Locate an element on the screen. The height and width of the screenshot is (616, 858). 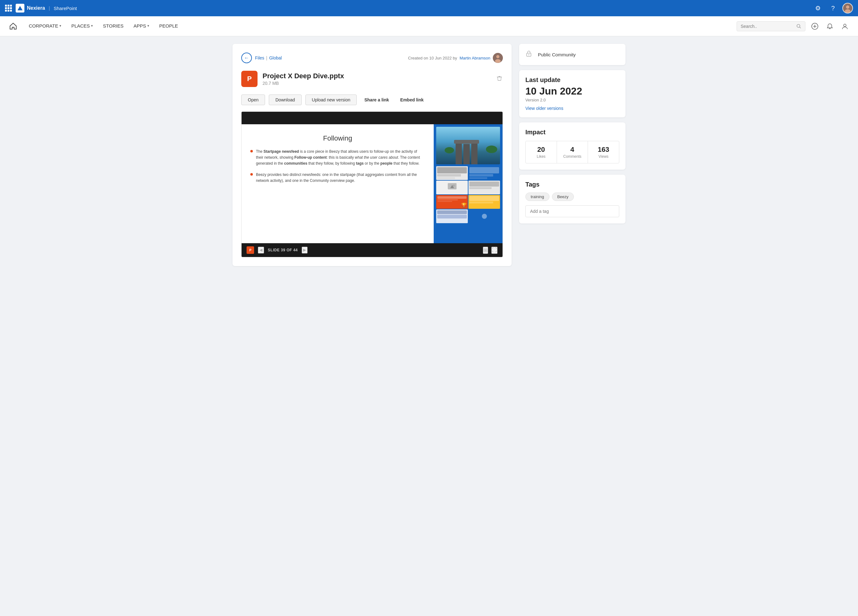
breadcrumb-files: Files is located at coordinates (260, 58).